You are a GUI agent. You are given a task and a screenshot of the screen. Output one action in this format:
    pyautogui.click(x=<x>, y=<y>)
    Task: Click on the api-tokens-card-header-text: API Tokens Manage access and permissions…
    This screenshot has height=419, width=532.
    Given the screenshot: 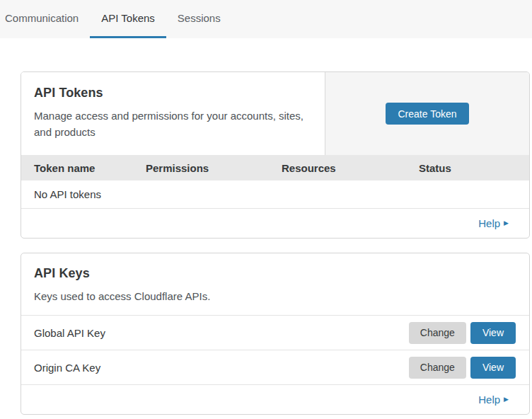 What is the action you would take?
    pyautogui.click(x=173, y=113)
    